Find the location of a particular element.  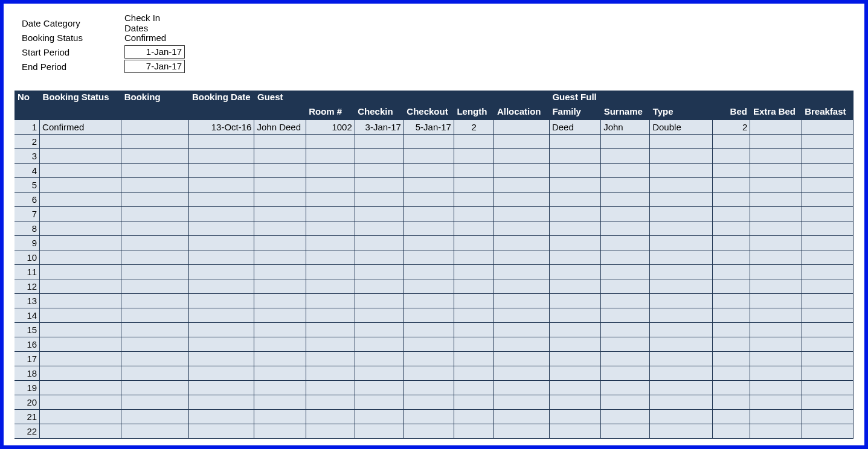

cell-no: 3 is located at coordinates (27, 156).